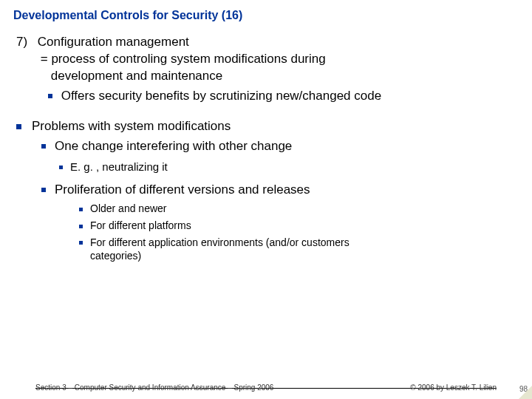  What do you see at coordinates (130, 75) in the screenshot?
I see `item-def-line2: development and maintenance` at bounding box center [130, 75].